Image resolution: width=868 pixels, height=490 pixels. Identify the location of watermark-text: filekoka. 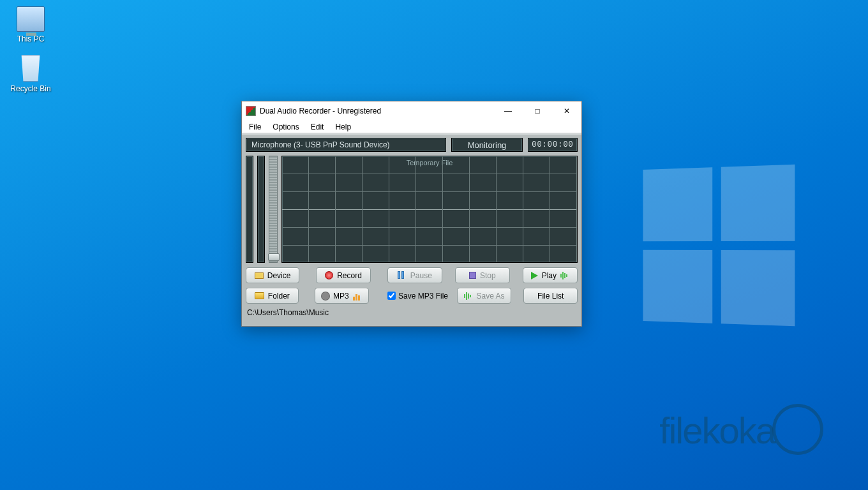
(742, 429).